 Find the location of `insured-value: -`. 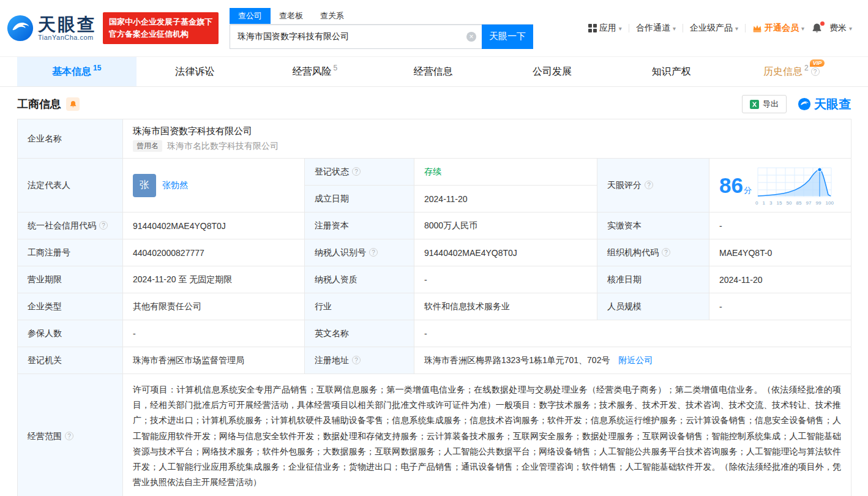

insured-value: - is located at coordinates (135, 334).